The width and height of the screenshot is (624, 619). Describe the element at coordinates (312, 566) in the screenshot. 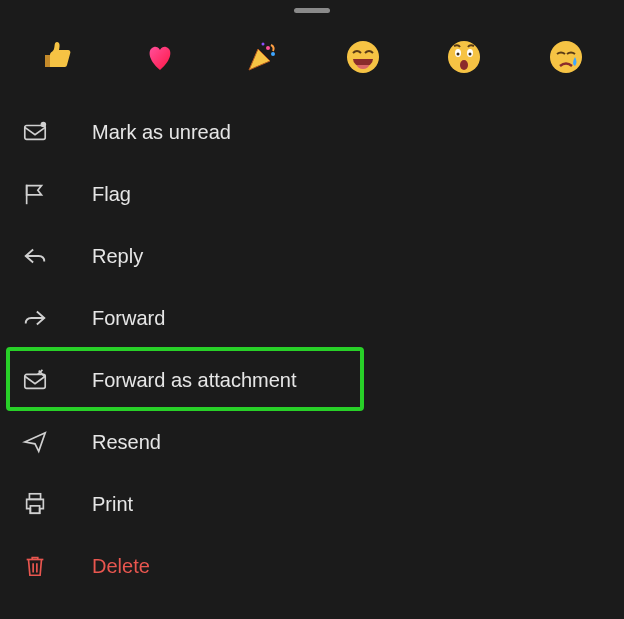

I see `menu-item-delete: Delete` at that location.